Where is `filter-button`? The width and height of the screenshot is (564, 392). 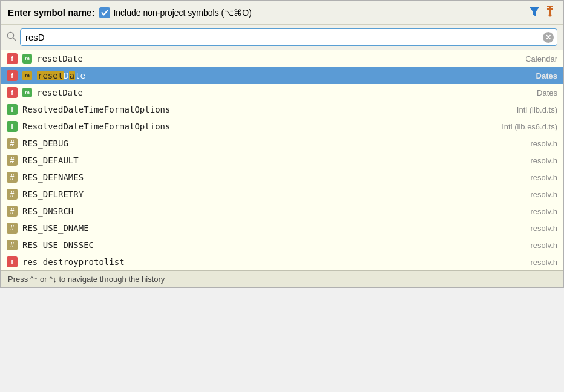 filter-button is located at coordinates (534, 12).